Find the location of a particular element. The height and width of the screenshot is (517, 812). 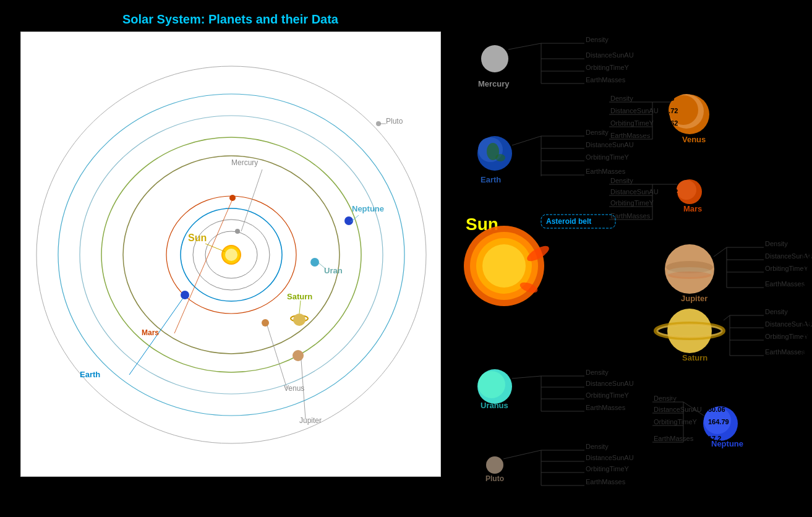

svg-text: 1.52 is located at coordinates (672, 192).